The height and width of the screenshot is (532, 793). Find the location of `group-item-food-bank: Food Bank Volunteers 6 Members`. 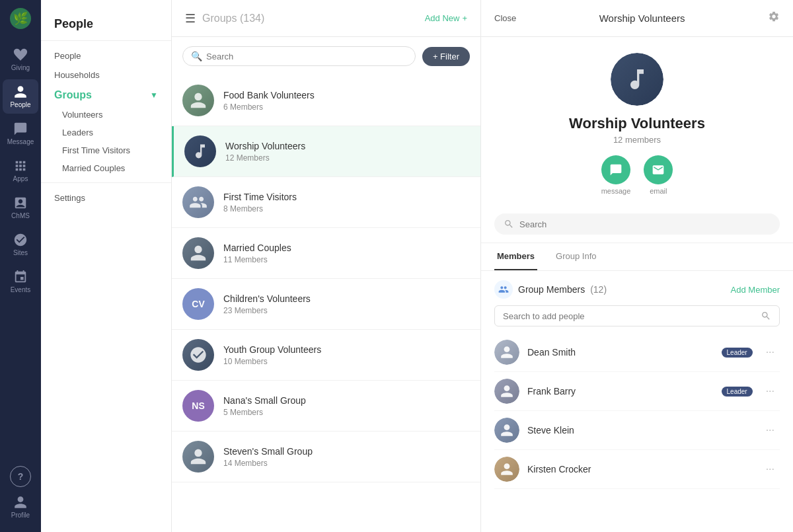

group-item-food-bank: Food Bank Volunteers 6 Members is located at coordinates (326, 100).